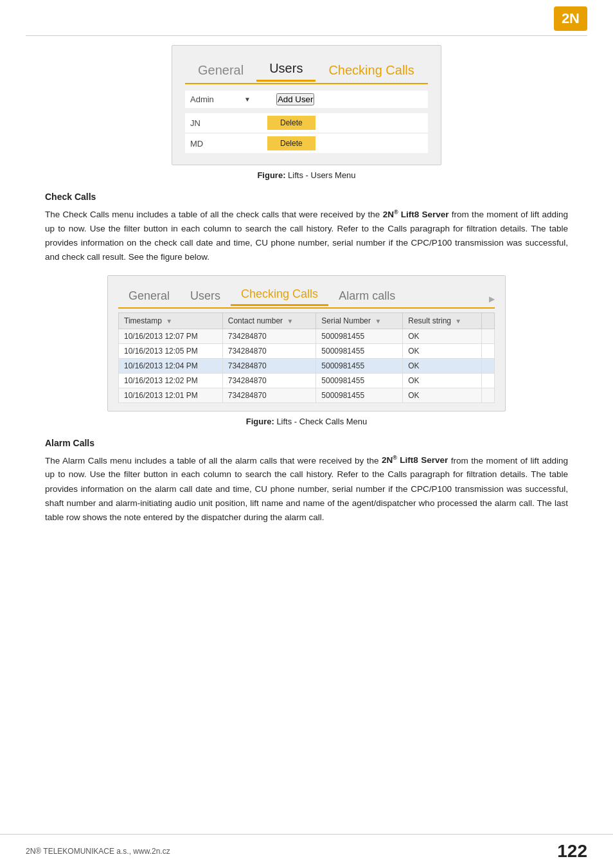  Describe the element at coordinates (306, 123) in the screenshot. I see `user-row-jn: JN Delete` at that location.